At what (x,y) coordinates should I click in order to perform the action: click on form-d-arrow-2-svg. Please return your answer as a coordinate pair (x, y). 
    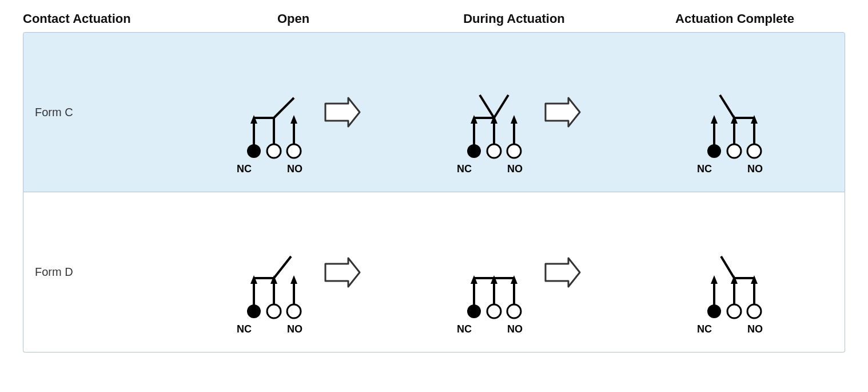
    Looking at the image, I should click on (563, 272).